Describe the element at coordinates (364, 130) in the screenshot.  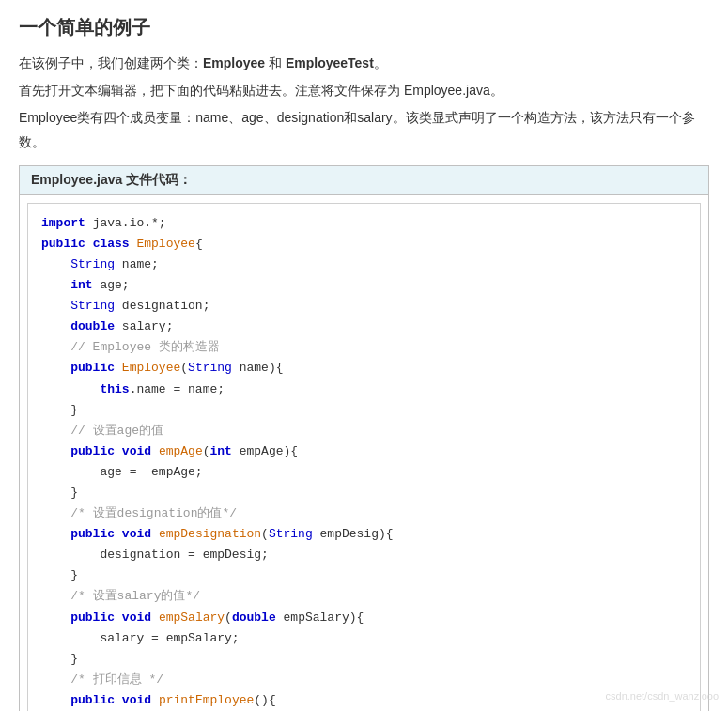
I see `intro-line3: Employee类有四个成员变量：name、age、designation和sa…` at that location.